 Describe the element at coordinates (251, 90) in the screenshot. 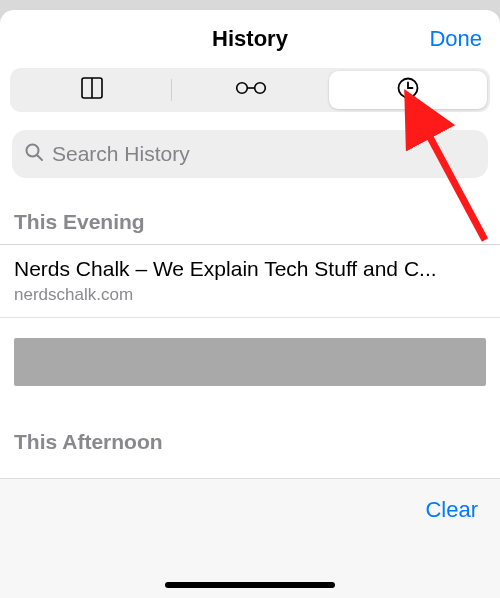

I see `segment-reading-list` at that location.